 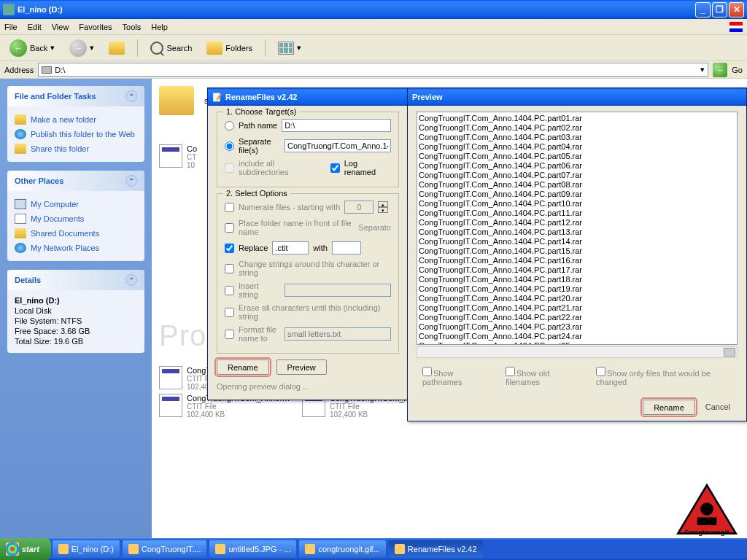 What do you see at coordinates (577, 156) in the screenshot?
I see `preview-item: CongTruongIT.Com_Anno.1404.PC.part05.rar` at bounding box center [577, 156].